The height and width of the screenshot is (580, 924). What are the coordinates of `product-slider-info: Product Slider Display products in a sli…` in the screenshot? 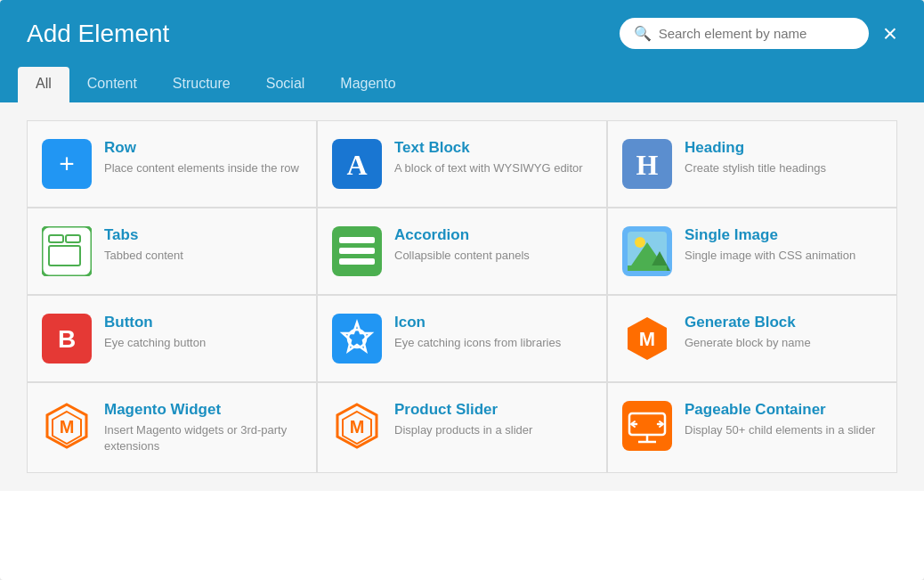 It's located at (493, 420).